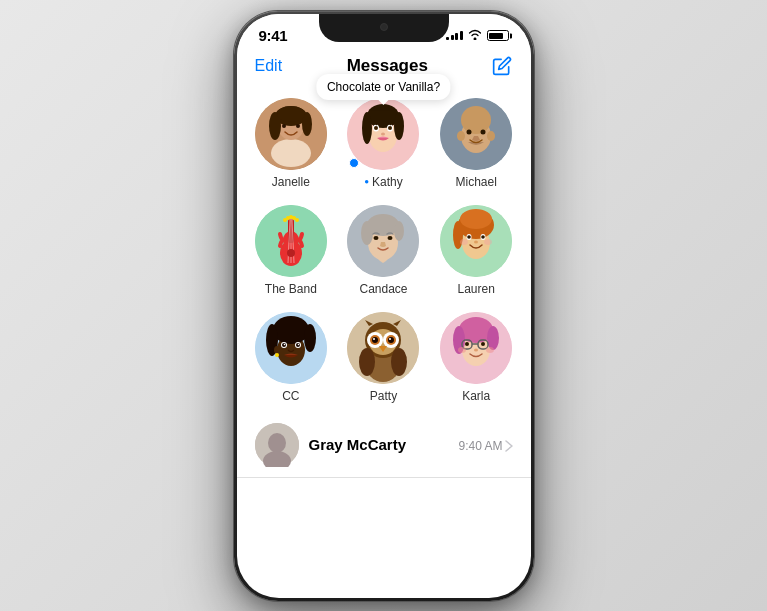 Image resolution: width=767 pixels, height=611 pixels. I want to click on avatar-candace, so click(383, 241).